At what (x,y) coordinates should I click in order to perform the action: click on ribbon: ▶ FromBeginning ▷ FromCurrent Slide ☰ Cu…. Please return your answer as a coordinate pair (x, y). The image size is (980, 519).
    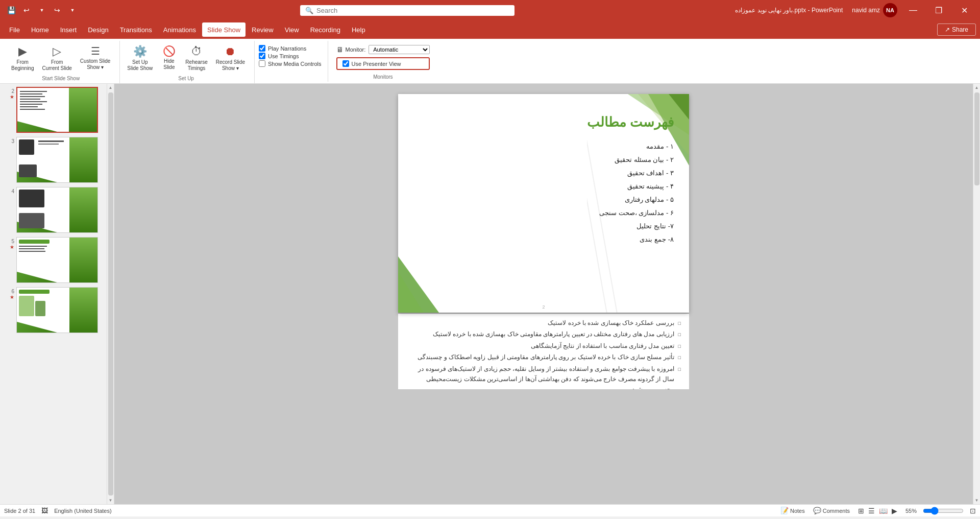
    Looking at the image, I should click on (490, 61).